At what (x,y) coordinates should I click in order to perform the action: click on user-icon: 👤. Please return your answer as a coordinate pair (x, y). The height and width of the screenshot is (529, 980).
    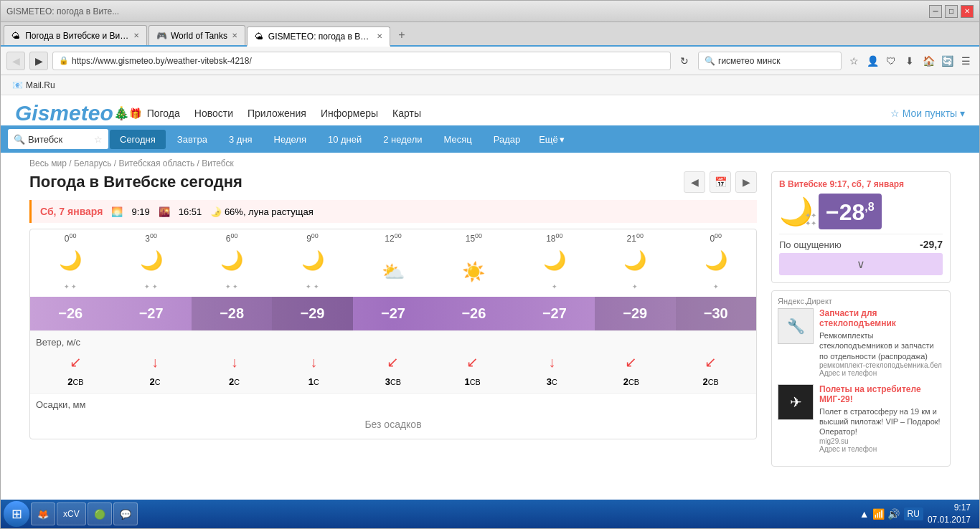
    Looking at the image, I should click on (872, 61).